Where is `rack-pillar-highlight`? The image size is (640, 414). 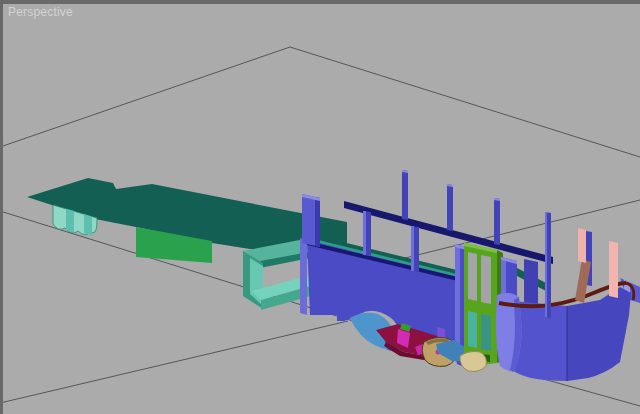
rack-pillar-highlight is located at coordinates (458, 297).